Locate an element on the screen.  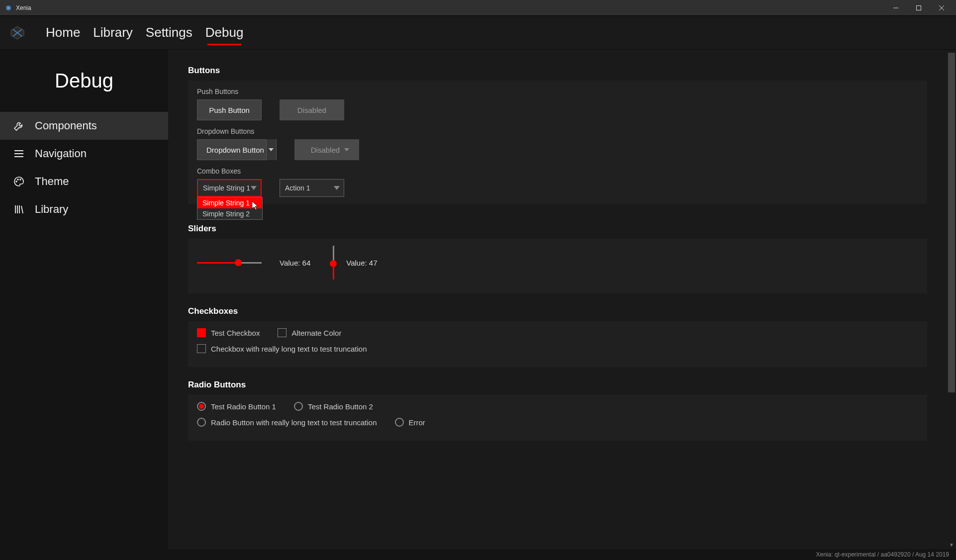
checkbox-test: Test Checkbox is located at coordinates (228, 333).